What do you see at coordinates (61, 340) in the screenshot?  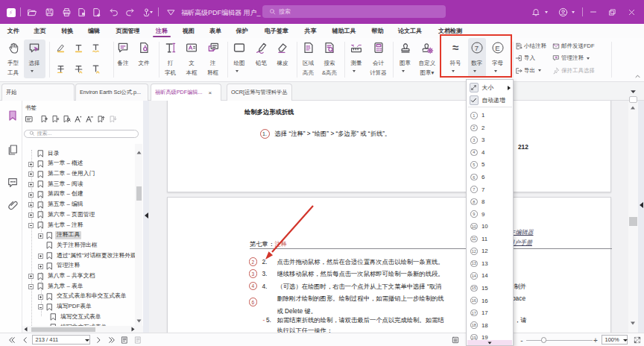 I see `page-number-input: 213 / 411` at bounding box center [61, 340].